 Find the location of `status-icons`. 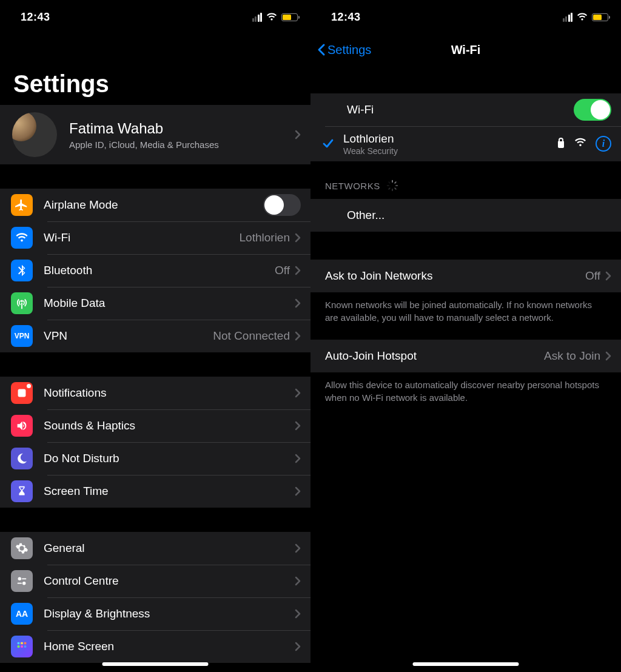

status-icons is located at coordinates (277, 17).